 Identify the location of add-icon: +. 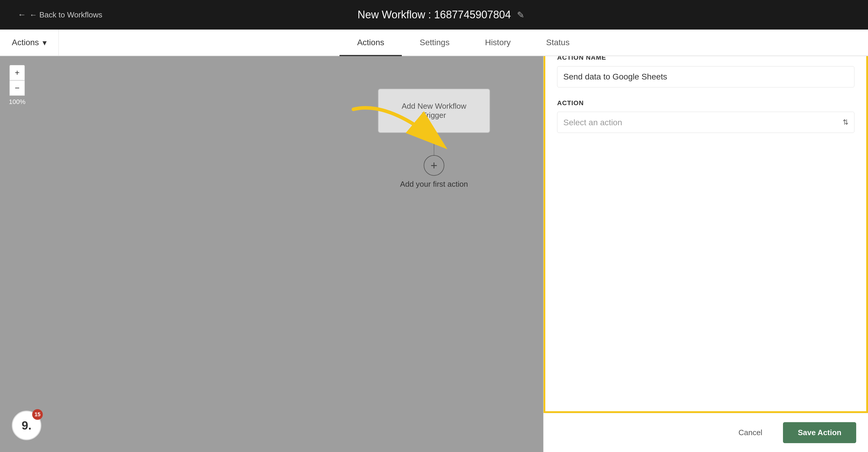
(434, 165).